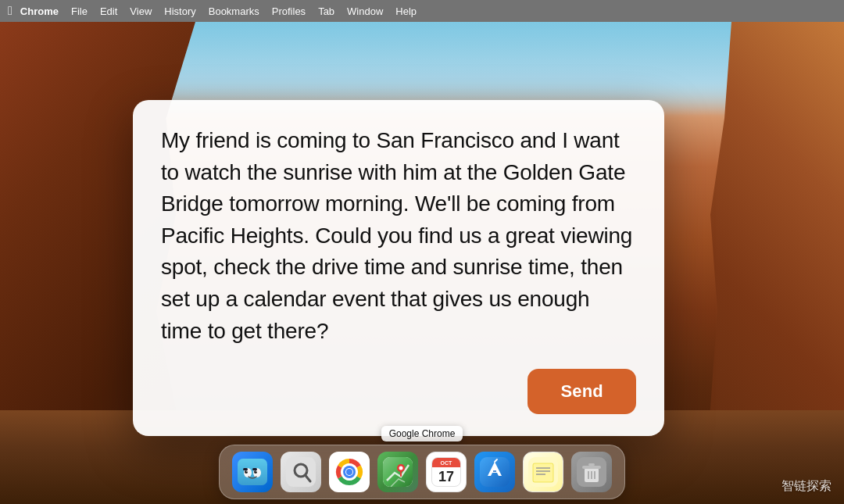 This screenshot has height=504, width=844. I want to click on menu-profiles: Profiles, so click(289, 11).